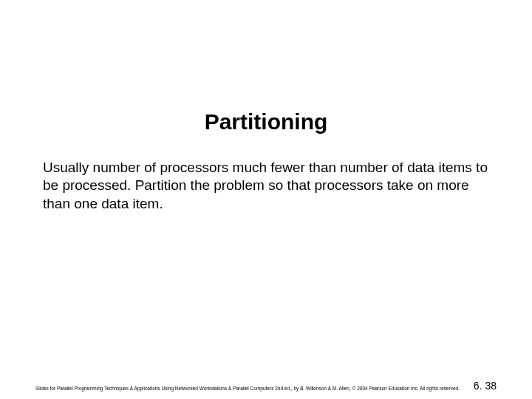 The width and height of the screenshot is (532, 399). Describe the element at coordinates (266, 122) in the screenshot. I see `slide-title: Partitioning` at that location.